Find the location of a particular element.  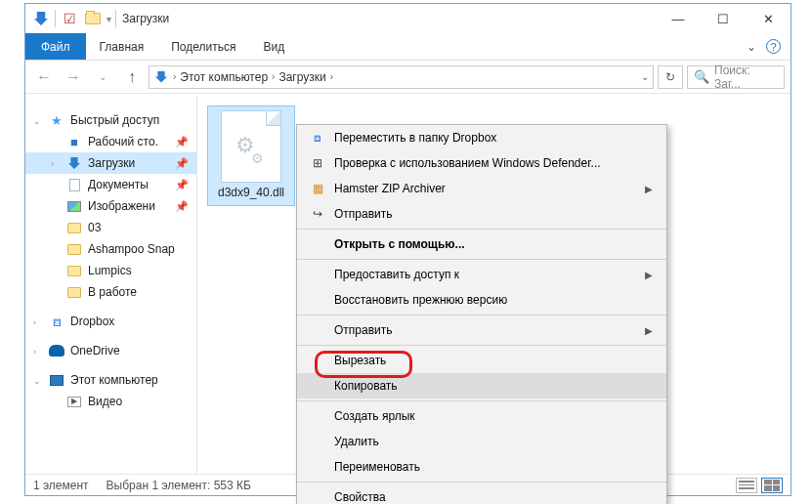

sidebar-item-label: В работе is located at coordinates (112, 292).